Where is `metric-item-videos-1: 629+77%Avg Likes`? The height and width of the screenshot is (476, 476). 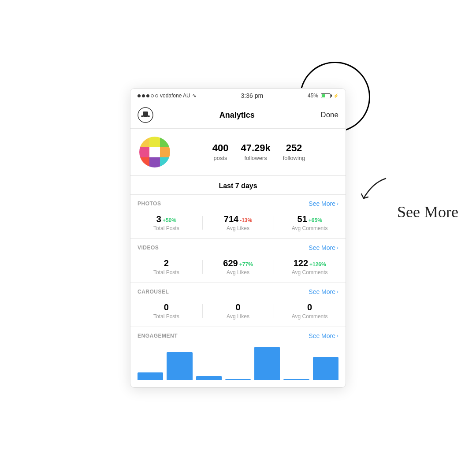
metric-item-videos-1: 629+77%Avg Likes is located at coordinates (238, 267).